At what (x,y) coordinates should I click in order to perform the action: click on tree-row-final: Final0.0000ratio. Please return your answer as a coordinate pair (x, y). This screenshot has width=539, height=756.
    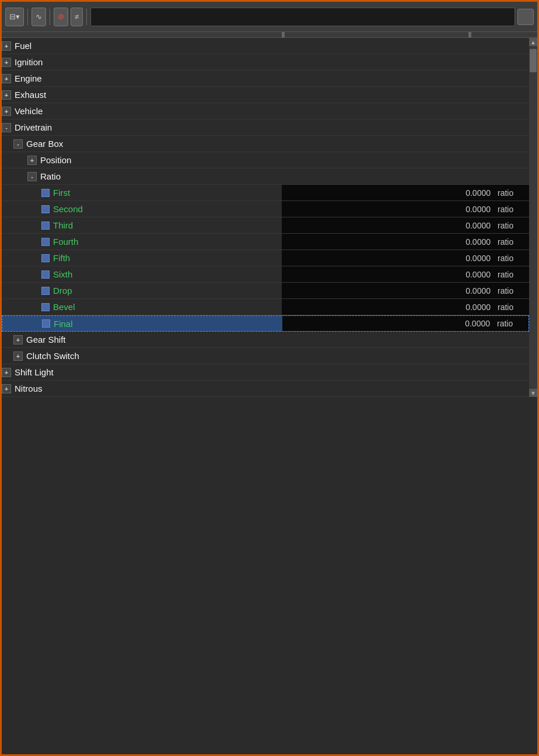
    Looking at the image, I should click on (265, 324).